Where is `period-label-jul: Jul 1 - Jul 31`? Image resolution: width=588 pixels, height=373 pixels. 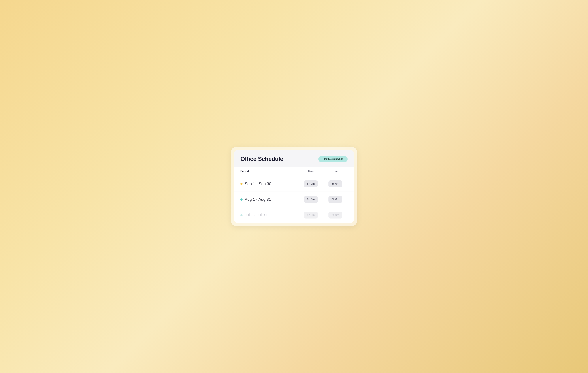
period-label-jul: Jul 1 - Jul 31 is located at coordinates (256, 215).